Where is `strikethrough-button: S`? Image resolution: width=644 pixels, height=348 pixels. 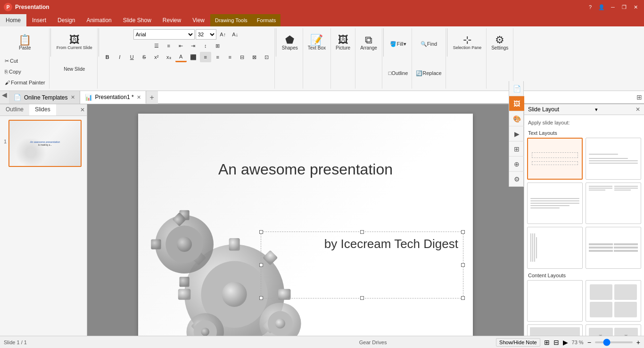
strikethrough-button: S is located at coordinates (144, 57).